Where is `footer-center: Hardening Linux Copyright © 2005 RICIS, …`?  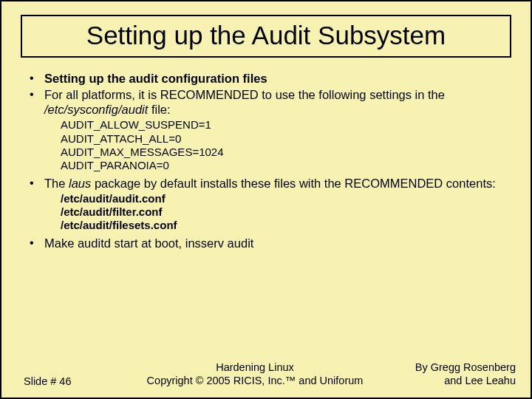
footer-center: Hardening Linux Copyright © 2005 RICIS, … is located at coordinates (255, 374).